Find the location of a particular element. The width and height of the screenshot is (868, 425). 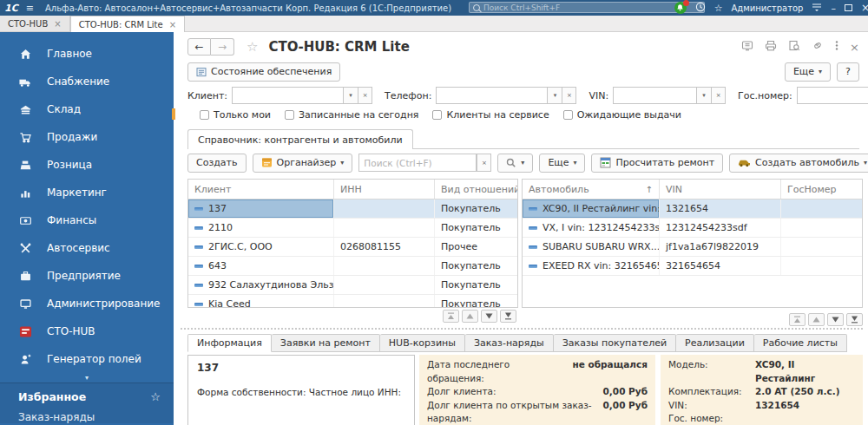

sidebar-collapse-chevron-icon: ▾ is located at coordinates (87, 378).